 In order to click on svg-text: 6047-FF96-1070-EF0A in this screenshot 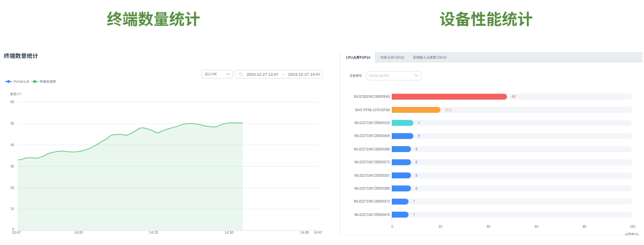, I will do `click(373, 110)`.